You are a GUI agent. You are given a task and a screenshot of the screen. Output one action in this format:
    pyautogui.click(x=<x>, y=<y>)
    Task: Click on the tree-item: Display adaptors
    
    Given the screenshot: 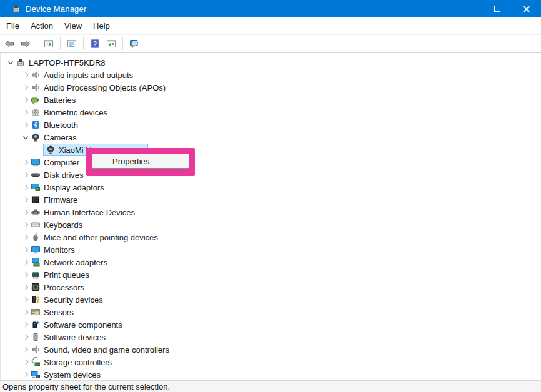 What is the action you would take?
    pyautogui.click(x=271, y=187)
    